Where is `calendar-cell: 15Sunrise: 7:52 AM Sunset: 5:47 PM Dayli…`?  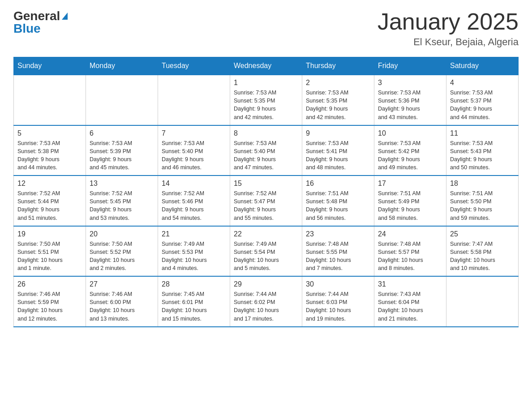 calendar-cell: 15Sunrise: 7:52 AM Sunset: 5:47 PM Dayli… is located at coordinates (266, 201).